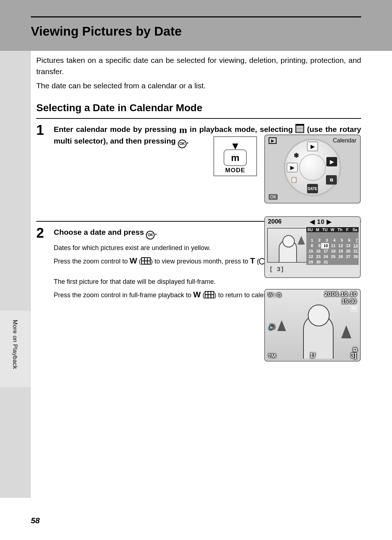 This screenshot has width=392, height=540. What do you see at coordinates (313, 146) in the screenshot?
I see `dial-play-icon: ▶` at bounding box center [313, 146].